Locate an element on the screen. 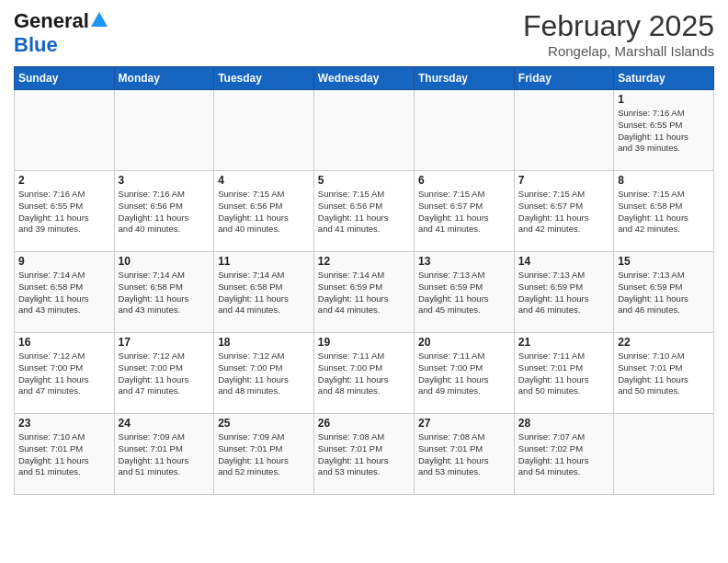  day-info: Sunrise: 7:11 AM Sunset: 7:01 PM Dayligh… is located at coordinates (564, 373).